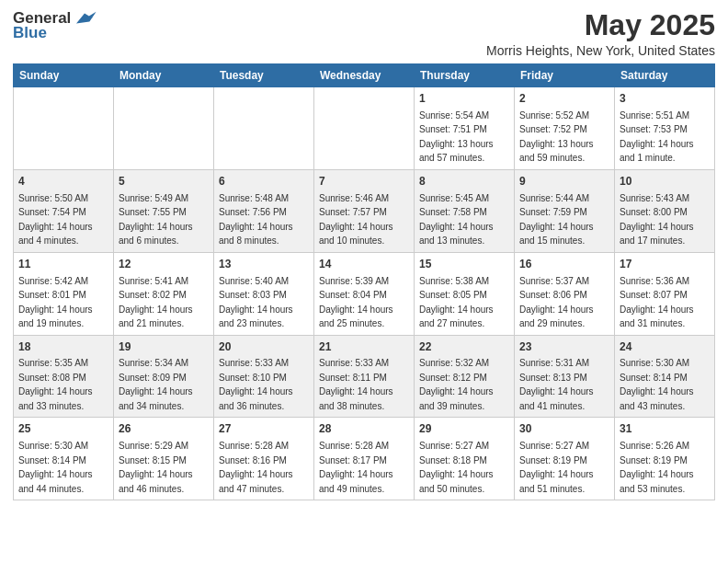  What do you see at coordinates (256, 220) in the screenshot?
I see `day-info: Sunrise: 5:48 AM Sunset: 7:56 PM Dayligh…` at bounding box center [256, 220].